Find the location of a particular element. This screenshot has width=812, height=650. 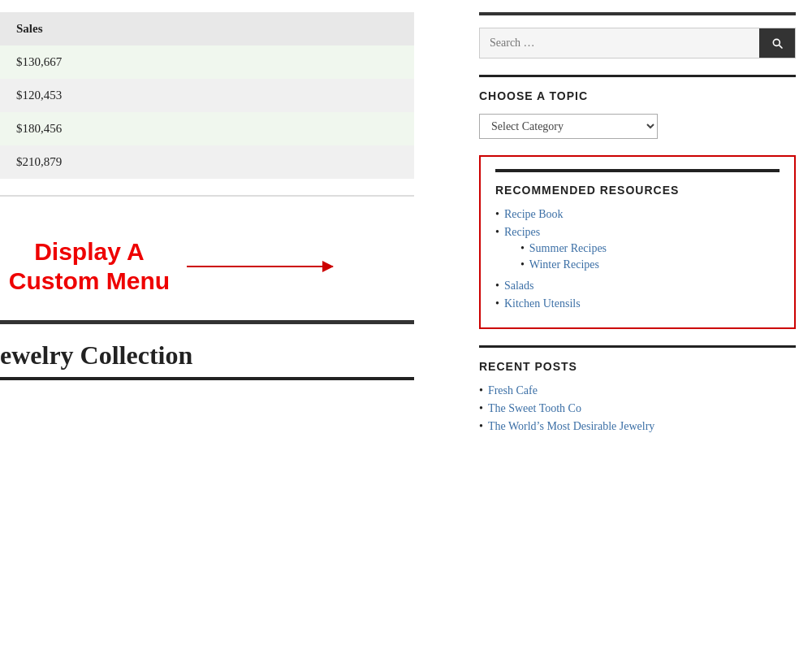

recommended-box: RECOMMENDED RESOURCES Recipe Book Recipe… is located at coordinates (637, 242).